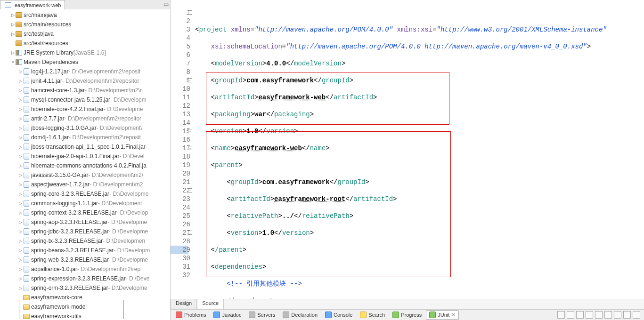 This screenshot has width=644, height=320. I want to click on tree-item: ▷commons-logging-1.1.1.jar - D:\Developm…, so click(85, 203).